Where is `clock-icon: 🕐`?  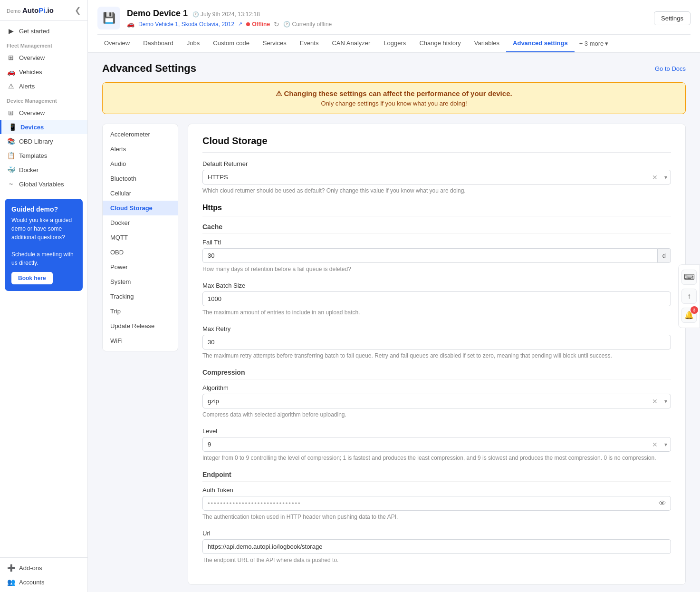 clock-icon: 🕐 is located at coordinates (196, 14).